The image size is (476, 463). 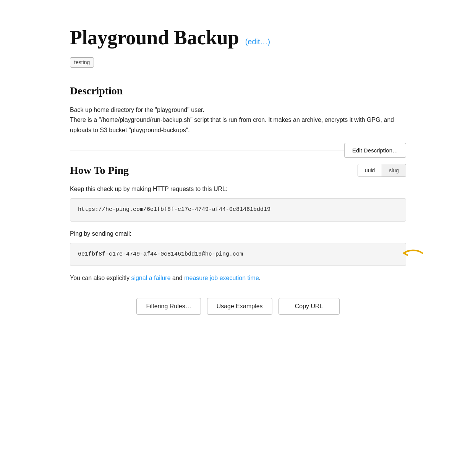 I want to click on usage-examples-button: Usage Examples, so click(x=240, y=306).